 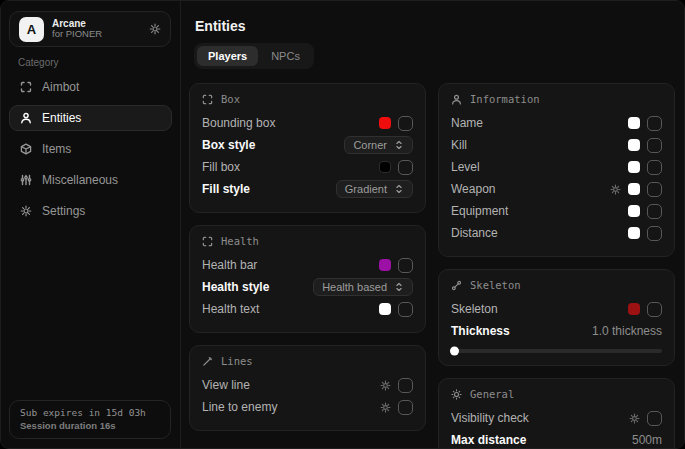 What do you see at coordinates (308, 265) in the screenshot?
I see `setting-row: Health bar` at bounding box center [308, 265].